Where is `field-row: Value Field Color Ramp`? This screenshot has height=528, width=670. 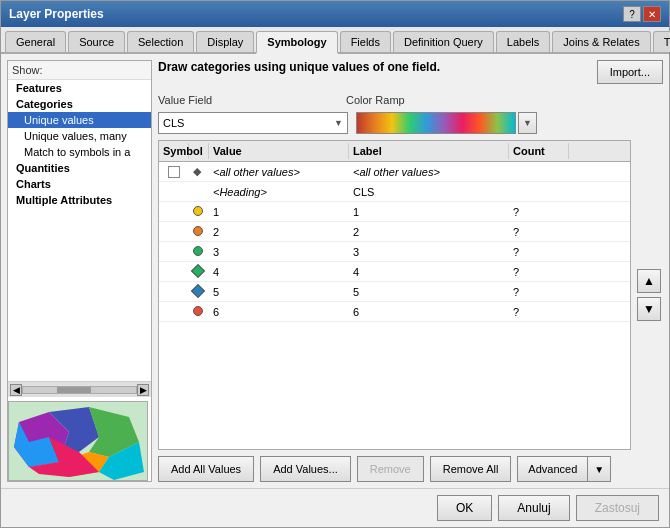
field-row: Value Field Color Ramp is located at coordinates (410, 100).